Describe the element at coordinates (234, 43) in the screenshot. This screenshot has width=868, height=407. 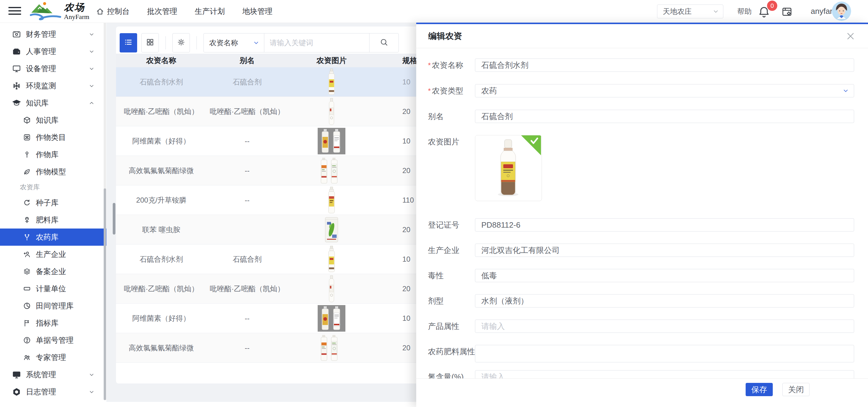
I see `search-category-select: 农资名称` at that location.